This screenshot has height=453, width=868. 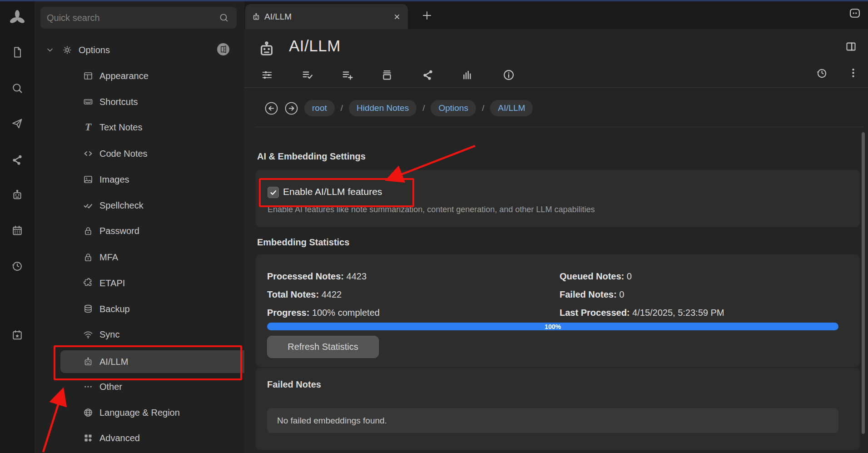 I want to click on calendar-star-icon, so click(x=17, y=335).